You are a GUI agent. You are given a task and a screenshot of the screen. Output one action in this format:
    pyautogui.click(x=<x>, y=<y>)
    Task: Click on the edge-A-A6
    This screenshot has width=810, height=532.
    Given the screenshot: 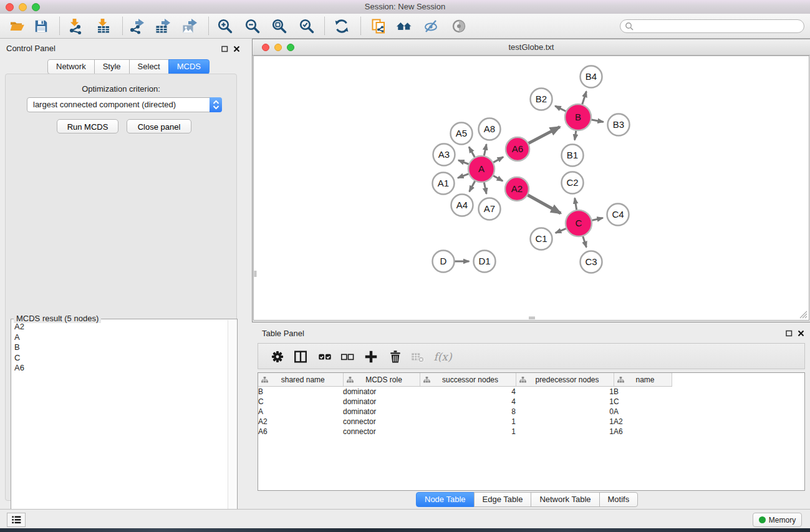 What is the action you would take?
    pyautogui.click(x=498, y=160)
    